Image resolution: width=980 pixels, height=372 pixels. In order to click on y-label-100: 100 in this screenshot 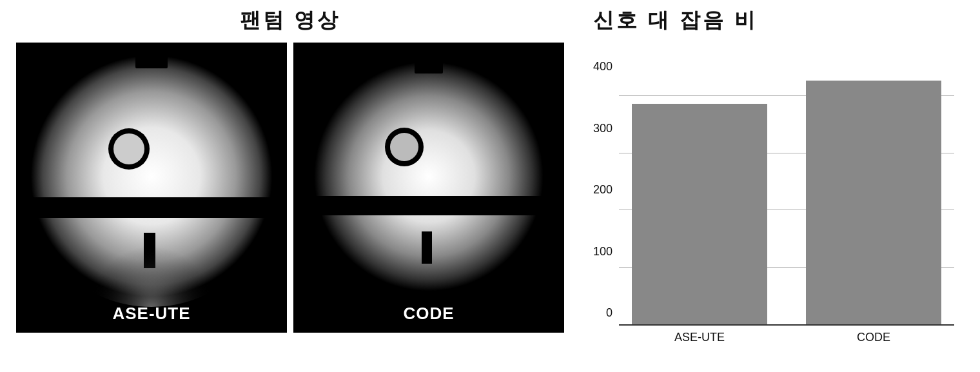, I will do `click(603, 251)`.